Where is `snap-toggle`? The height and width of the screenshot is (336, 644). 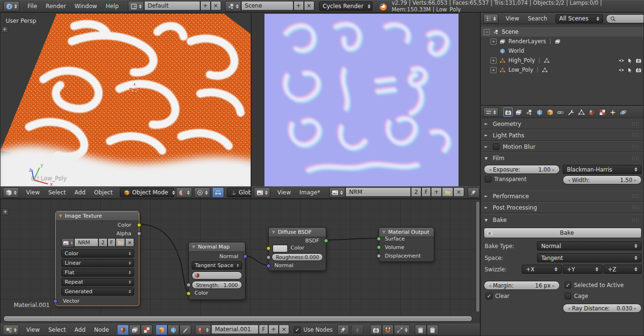 snap-toggle is located at coordinates (388, 330).